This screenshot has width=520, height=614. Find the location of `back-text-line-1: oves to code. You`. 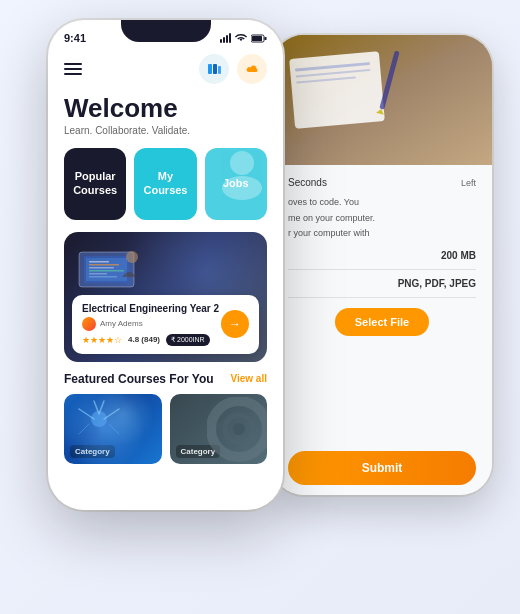

back-text-line-1: oves to code. You is located at coordinates (382, 202).